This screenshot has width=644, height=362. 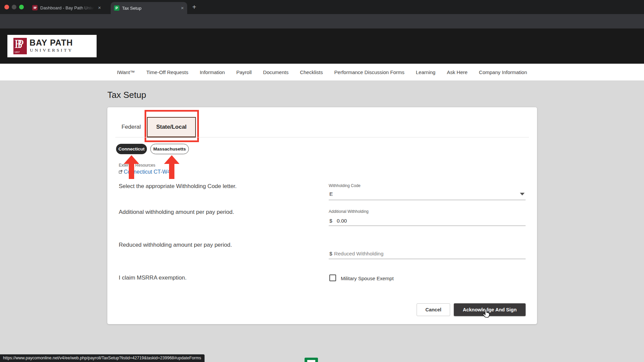 What do you see at coordinates (457, 72) in the screenshot?
I see `nav-item-ask-here: Ask Here` at bounding box center [457, 72].